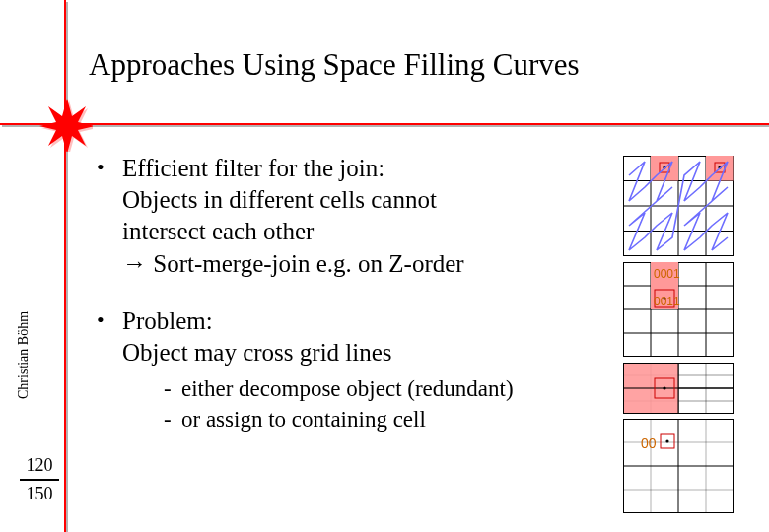 This screenshot has height=532, width=769. Describe the element at coordinates (280, 199) in the screenshot. I see `bullet-1-line-2: Objects in different cells cannot` at that location.